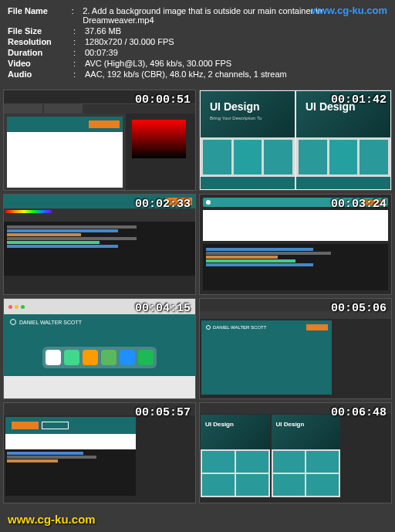 The width and height of the screenshot is (395, 532). What do you see at coordinates (267, 357) in the screenshot?
I see `canvas-teal: DANIEL WALTER SCOTT` at bounding box center [267, 357].